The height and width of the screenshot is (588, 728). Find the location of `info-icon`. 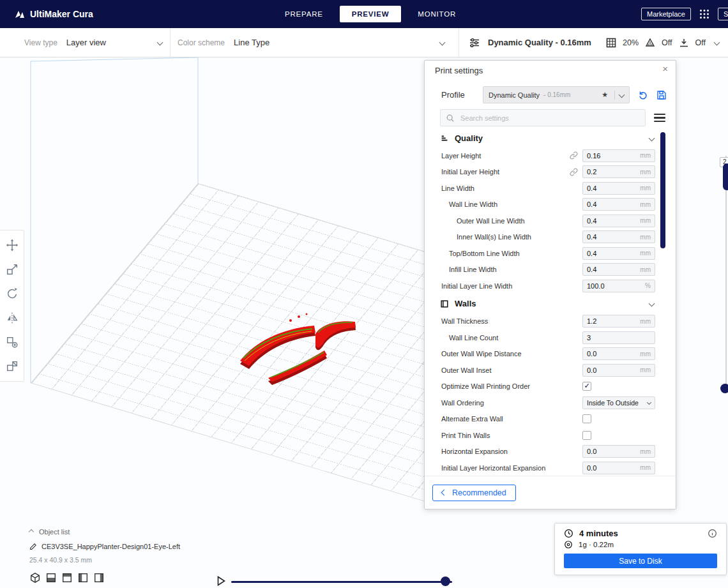

info-icon is located at coordinates (713, 534).